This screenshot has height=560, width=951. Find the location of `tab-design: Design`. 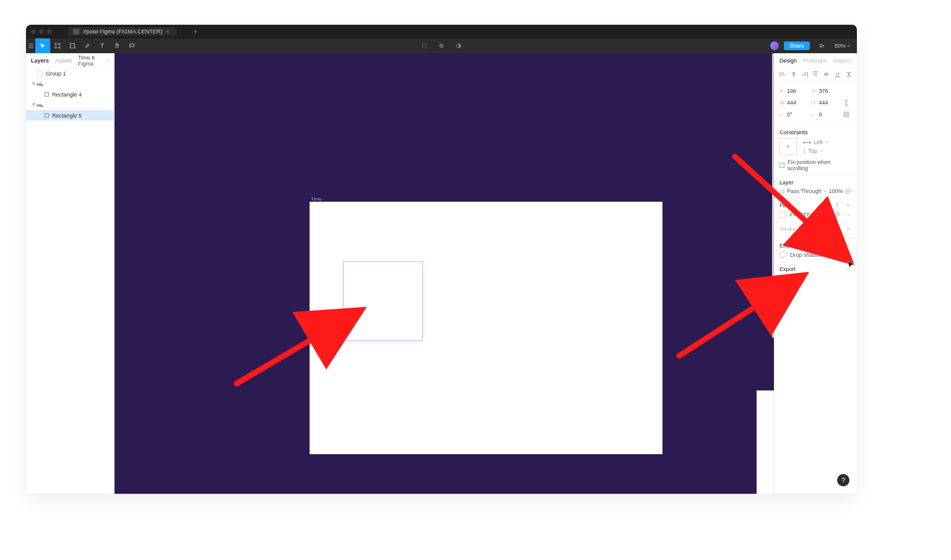

tab-design: Design is located at coordinates (788, 61).